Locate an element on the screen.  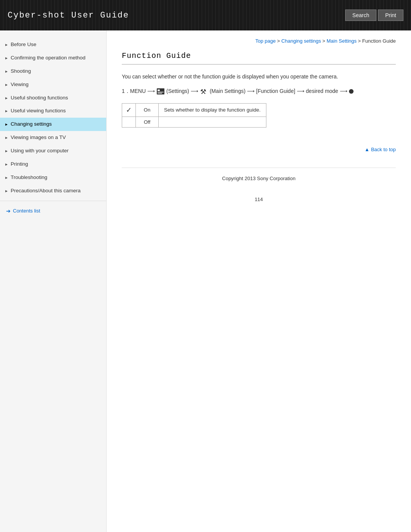
arrow-sym-2: ⟶ is located at coordinates (194, 91).